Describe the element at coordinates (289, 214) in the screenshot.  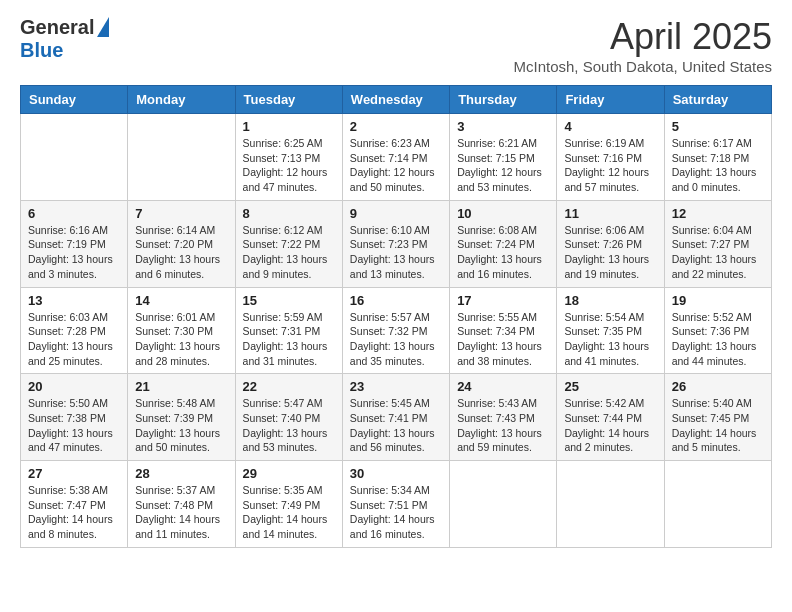
I see `day-number: 8` at that location.